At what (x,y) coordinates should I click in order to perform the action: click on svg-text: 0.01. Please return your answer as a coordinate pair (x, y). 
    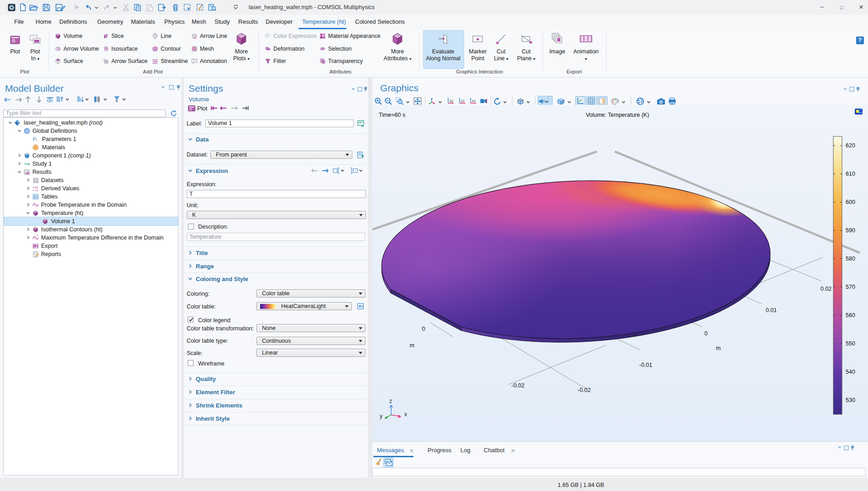
    Looking at the image, I should click on (771, 310).